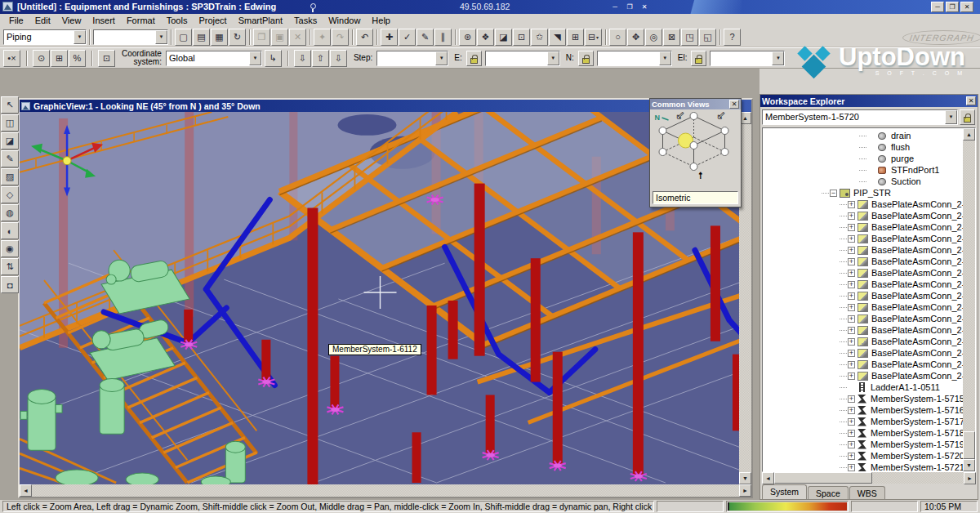  What do you see at coordinates (10, 176) in the screenshot?
I see `grids-icon: ▨` at bounding box center [10, 176].